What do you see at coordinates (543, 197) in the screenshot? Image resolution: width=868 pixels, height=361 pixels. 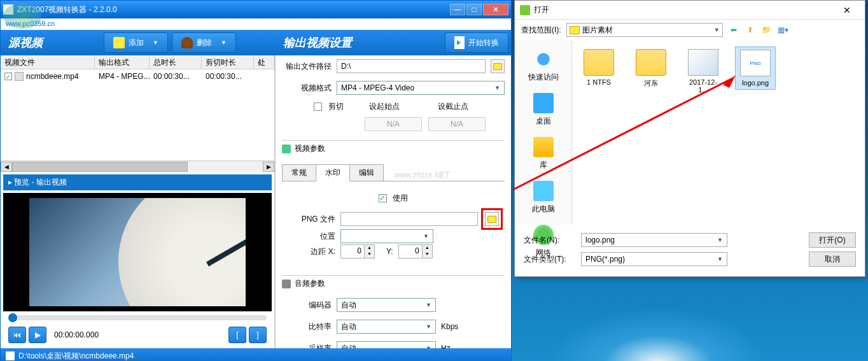 I see `sidebar-this-pc: 此电脑` at bounding box center [543, 197].